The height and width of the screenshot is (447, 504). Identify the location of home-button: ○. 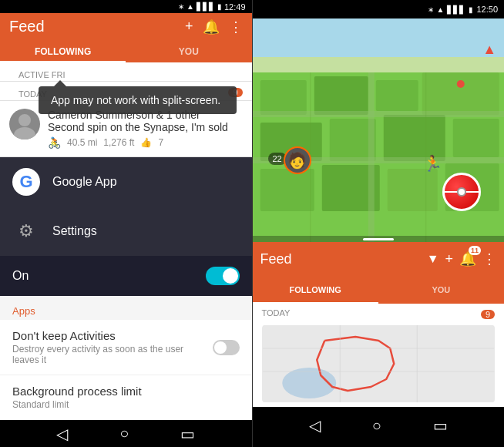
(124, 433).